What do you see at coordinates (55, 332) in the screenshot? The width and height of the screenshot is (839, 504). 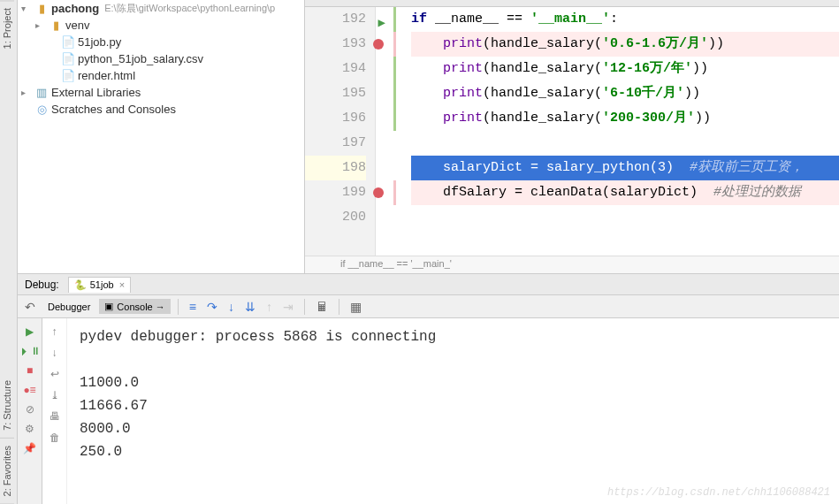 I see `scroll-up-icon: ↑` at bounding box center [55, 332].